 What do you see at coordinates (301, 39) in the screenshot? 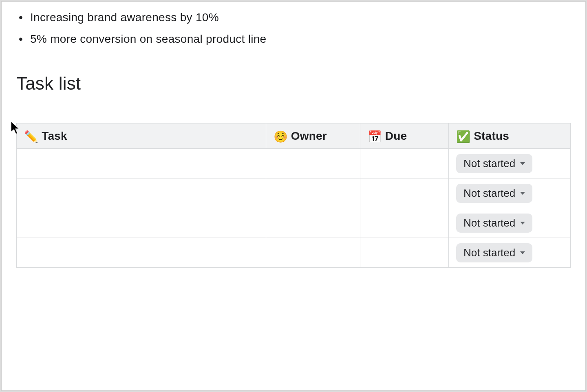
I see `bullet-item: 5% more conversion on seasonal product l…` at bounding box center [301, 39].